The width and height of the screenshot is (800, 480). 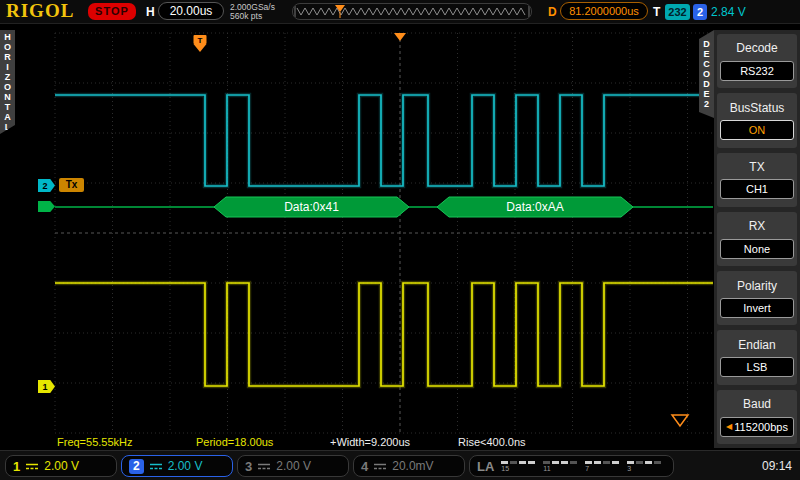 What do you see at coordinates (200, 40) in the screenshot?
I see `trigger-flag-letter: T` at bounding box center [200, 40].